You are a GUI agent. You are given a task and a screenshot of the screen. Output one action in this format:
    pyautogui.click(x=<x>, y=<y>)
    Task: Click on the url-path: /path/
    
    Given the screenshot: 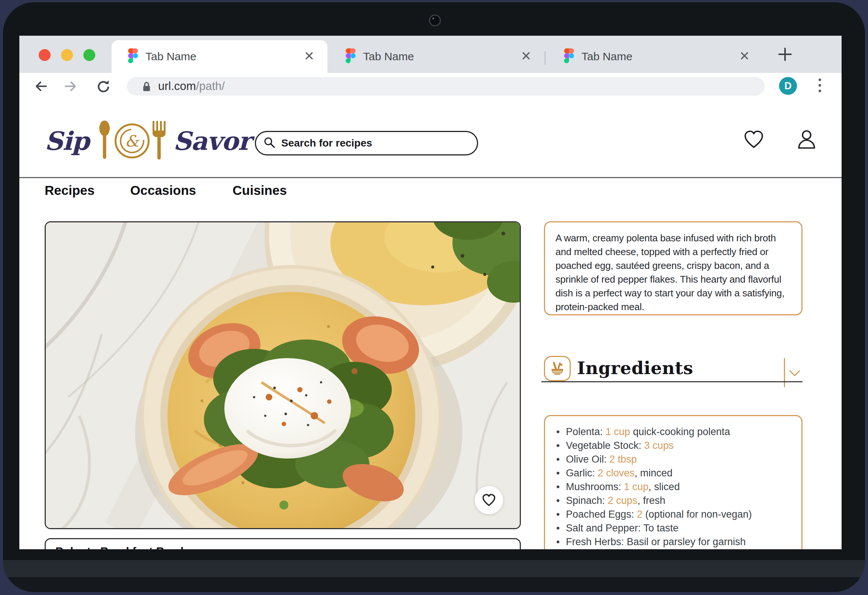 What is the action you would take?
    pyautogui.click(x=211, y=86)
    